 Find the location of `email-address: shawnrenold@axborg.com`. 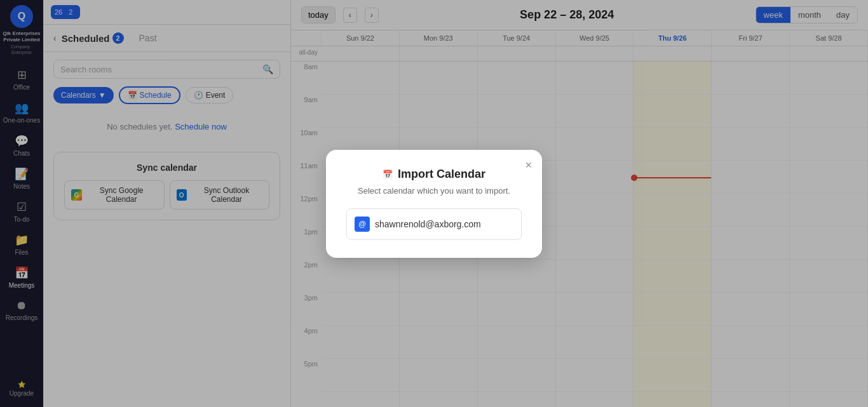

email-address: shawnrenold@axborg.com is located at coordinates (428, 224).